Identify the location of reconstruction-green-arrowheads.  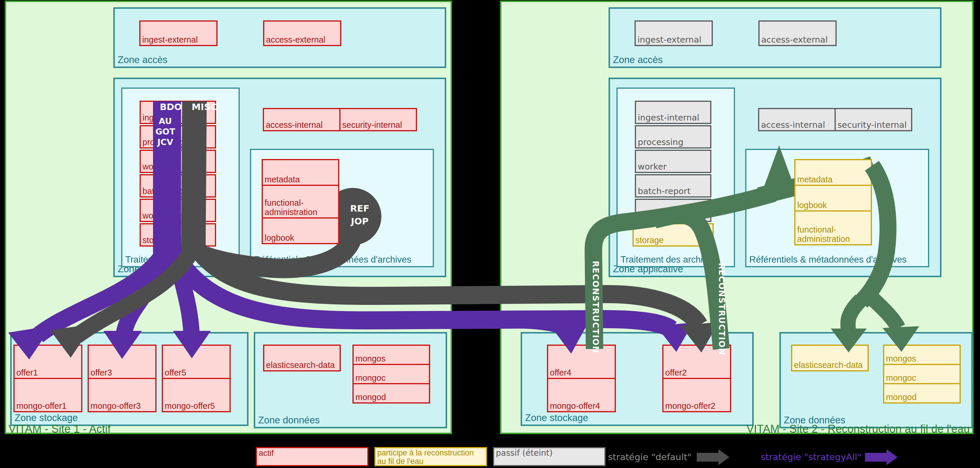
(875, 339).